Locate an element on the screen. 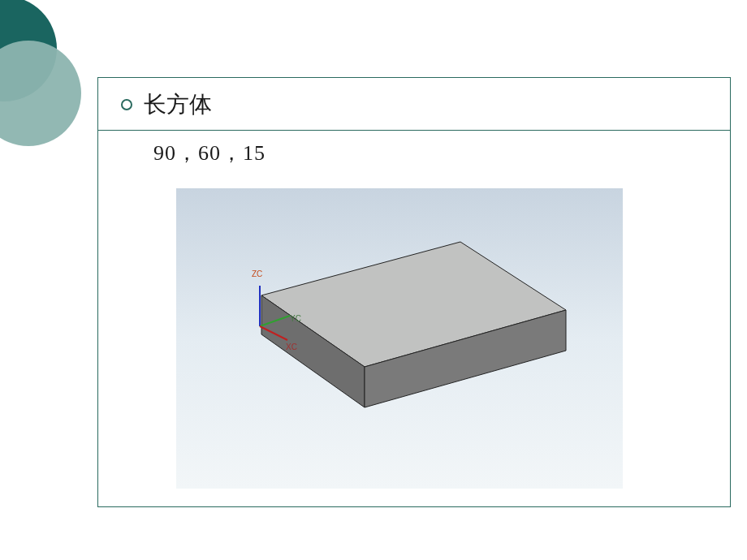 Image resolution: width=747 pixels, height=560 pixels. axis-label-zc: ZC is located at coordinates (257, 274).